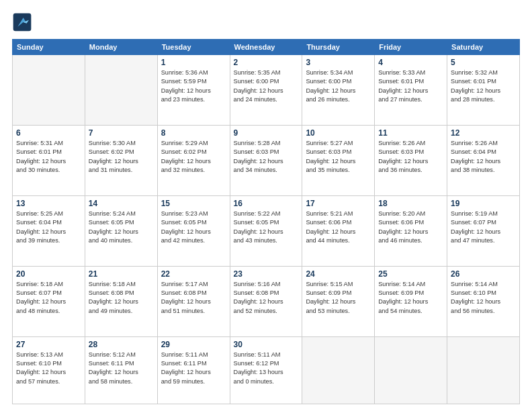  I want to click on logo, so click(24, 22).